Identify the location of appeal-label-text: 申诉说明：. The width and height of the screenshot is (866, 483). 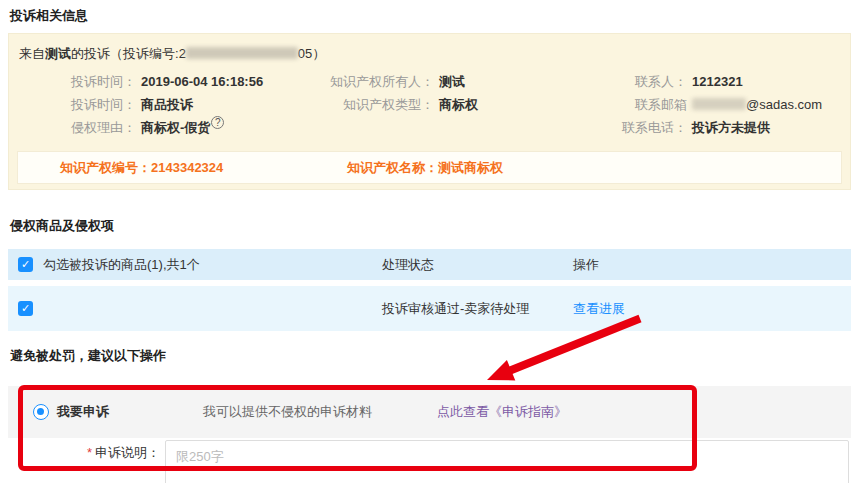
(128, 452).